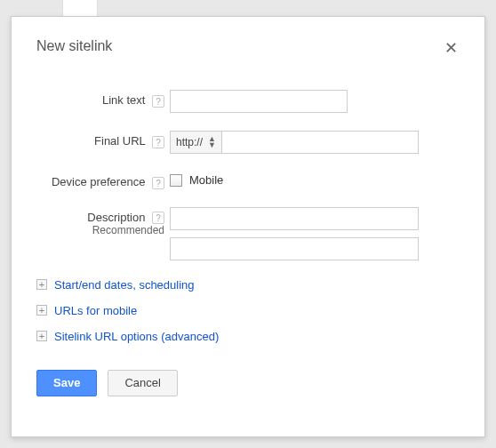 The height and width of the screenshot is (448, 496). I want to click on expand-sitelink-url-options: + Sitelink URL options (advanced), so click(248, 336).